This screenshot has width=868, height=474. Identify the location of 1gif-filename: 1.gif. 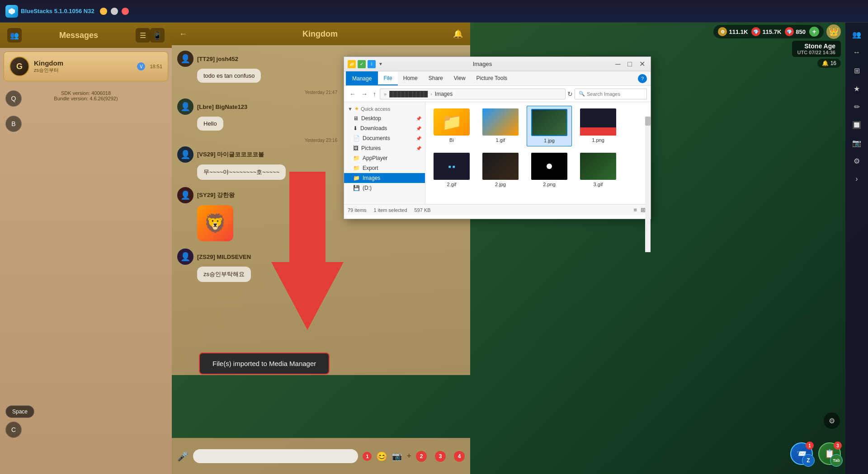
(501, 140).